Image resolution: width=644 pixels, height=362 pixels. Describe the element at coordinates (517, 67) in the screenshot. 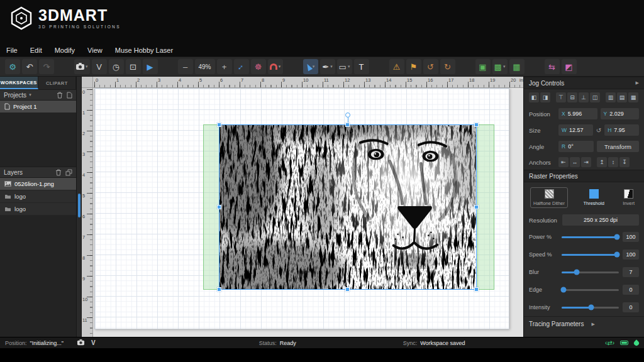

I see `grid-snap-button: ▦` at that location.